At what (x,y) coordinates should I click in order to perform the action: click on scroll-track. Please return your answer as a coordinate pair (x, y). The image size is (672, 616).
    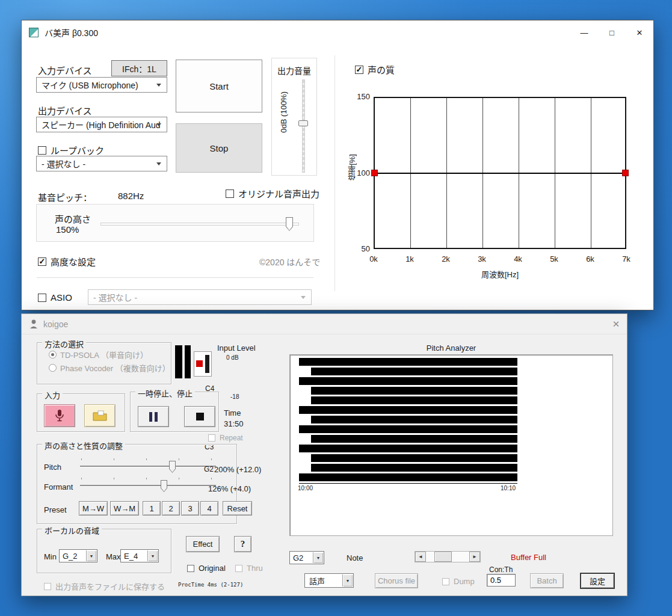
    Looking at the image, I should click on (448, 557).